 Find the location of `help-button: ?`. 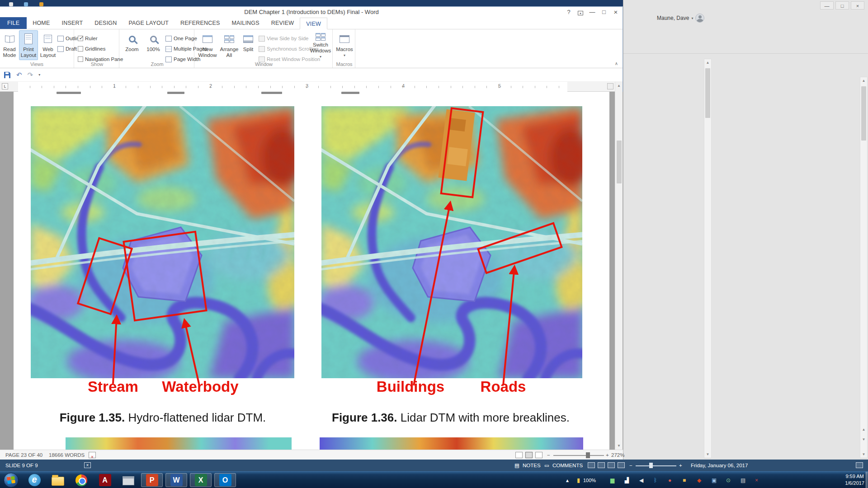

help-button: ? is located at coordinates (569, 12).